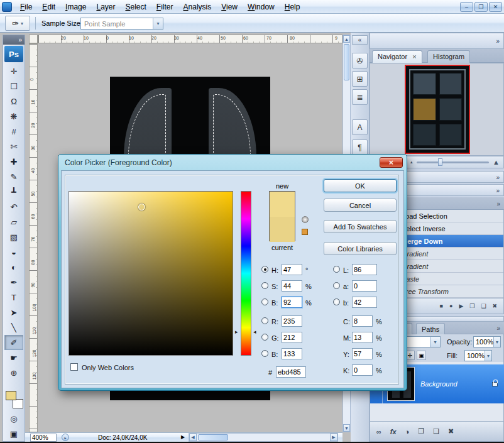 This screenshot has width=504, height=443. What do you see at coordinates (14, 312) in the screenshot?
I see `path-selection-tool: ➤` at bounding box center [14, 312].